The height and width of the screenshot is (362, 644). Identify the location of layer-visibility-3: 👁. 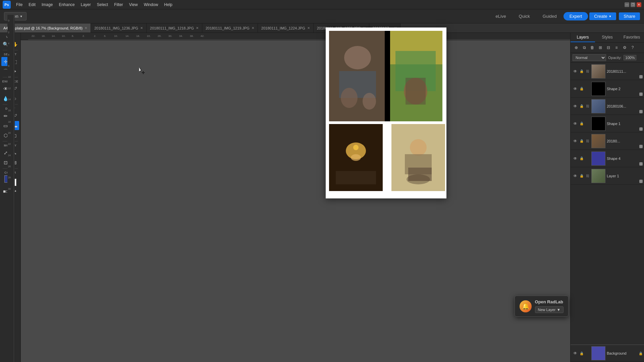
(575, 106).